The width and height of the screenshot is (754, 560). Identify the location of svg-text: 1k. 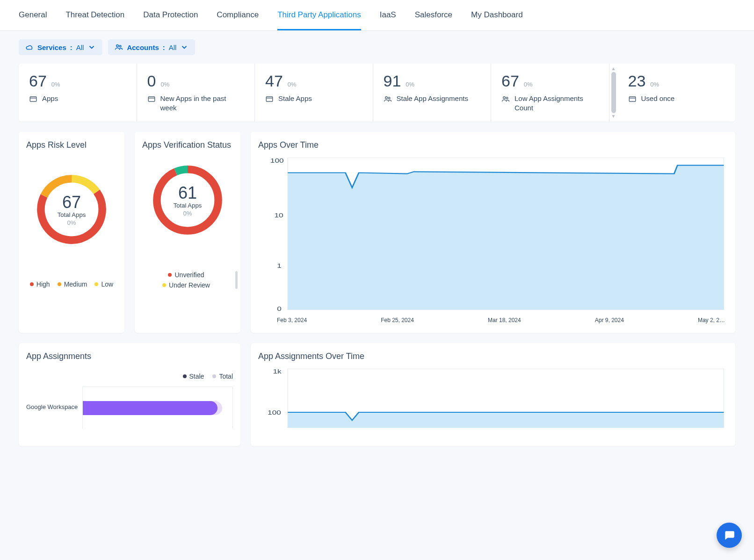
(278, 371).